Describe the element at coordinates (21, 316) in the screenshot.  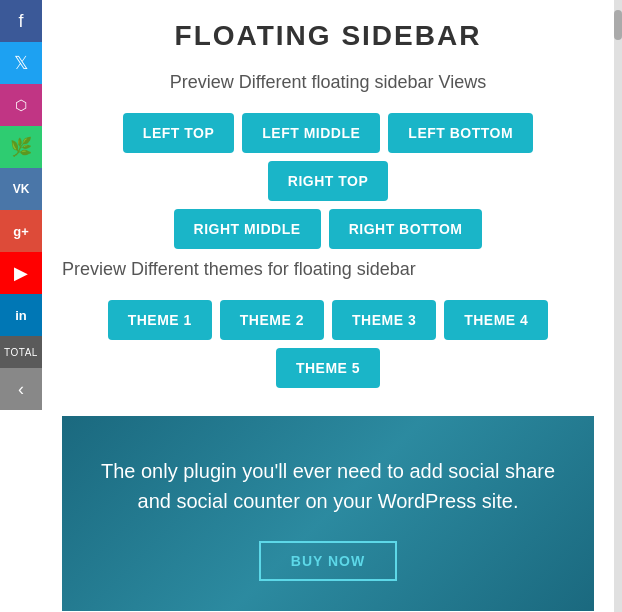
I see `linkedin-icon: in` at that location.